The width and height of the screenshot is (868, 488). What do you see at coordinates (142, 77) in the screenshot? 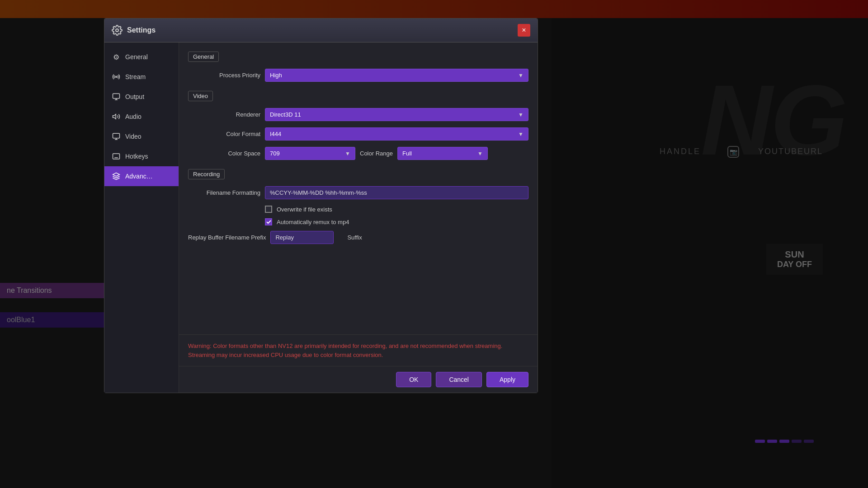
I see `sidebar-item-stream: Stream` at bounding box center [142, 77].